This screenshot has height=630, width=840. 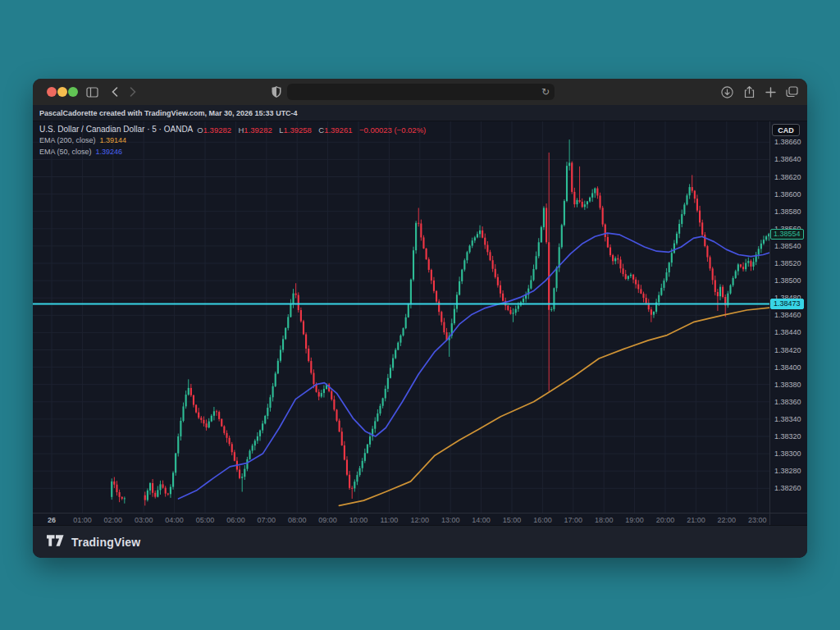 What do you see at coordinates (788, 212) in the screenshot?
I see `price-axis-label: 1.38580` at bounding box center [788, 212].